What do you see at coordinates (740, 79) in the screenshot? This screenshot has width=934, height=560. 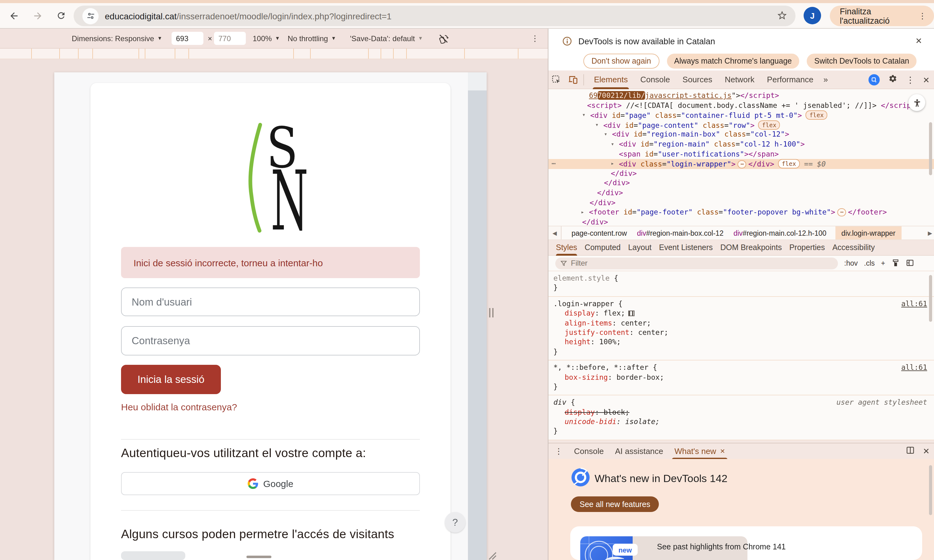 I see `devtools-tab-network: Network` at bounding box center [740, 79].